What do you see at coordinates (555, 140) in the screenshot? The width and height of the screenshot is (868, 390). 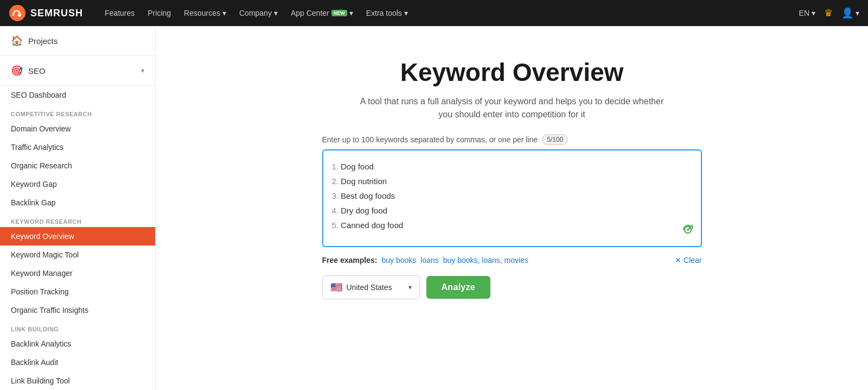 I see `keyword-count-badge: 5/100` at bounding box center [555, 140].